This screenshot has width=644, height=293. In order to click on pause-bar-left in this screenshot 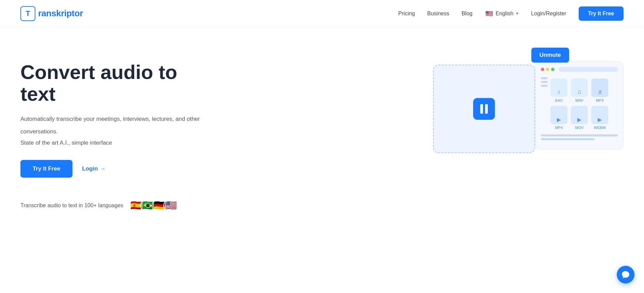, I will do `click(482, 109)`.